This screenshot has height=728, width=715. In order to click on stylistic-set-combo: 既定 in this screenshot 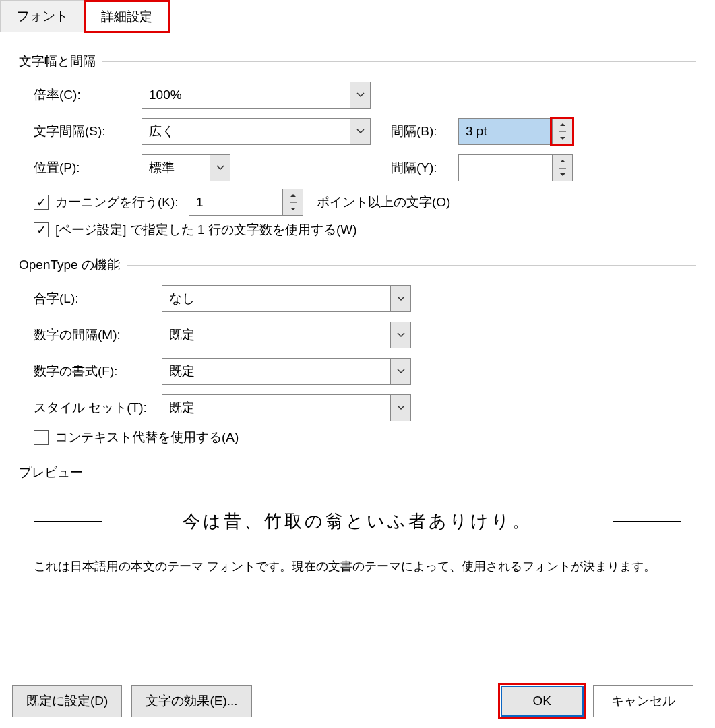, I will do `click(286, 408)`.